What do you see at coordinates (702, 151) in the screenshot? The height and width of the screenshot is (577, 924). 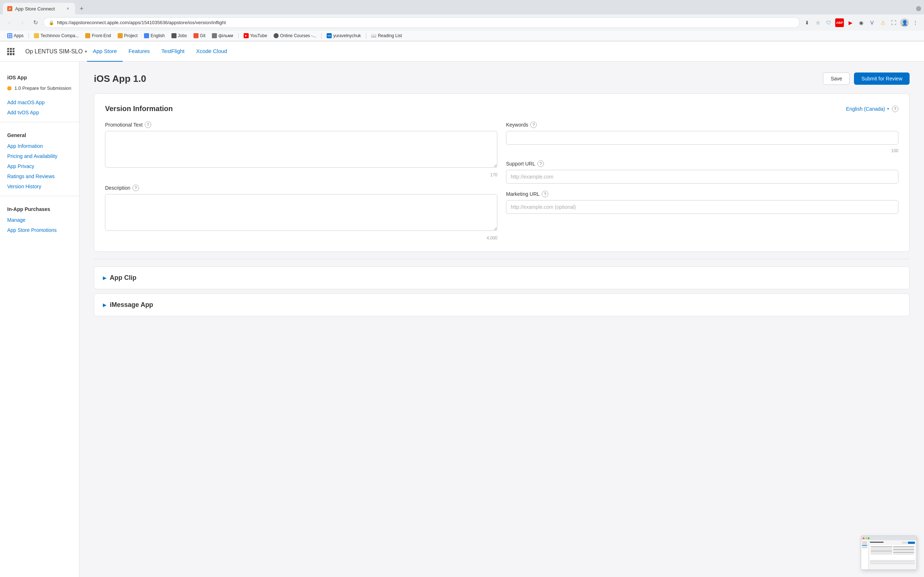 I see `keywords-char-count: 100` at bounding box center [702, 151].